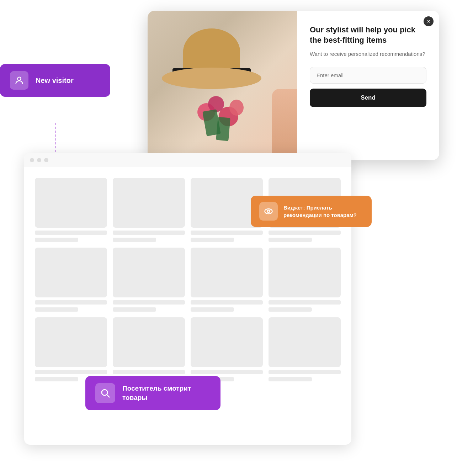  What do you see at coordinates (32, 160) in the screenshot?
I see `browser-dot-red` at bounding box center [32, 160].